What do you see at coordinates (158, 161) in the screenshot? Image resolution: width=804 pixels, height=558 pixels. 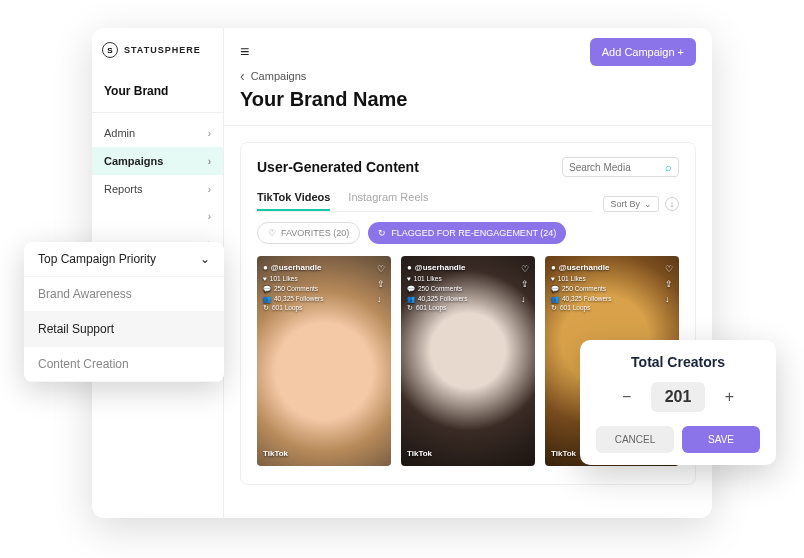 I see `sidebar-item-campaigns: Campaigns ›` at bounding box center [158, 161].